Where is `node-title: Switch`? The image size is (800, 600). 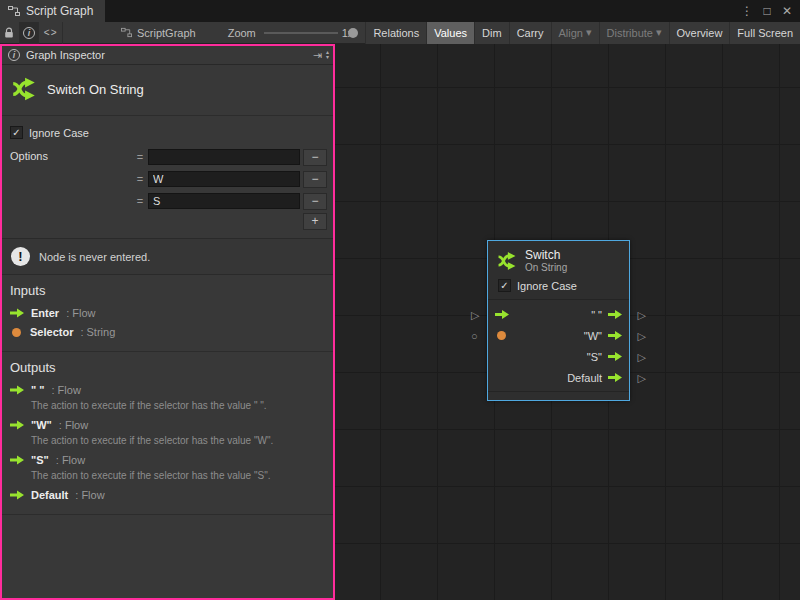 node-title: Switch is located at coordinates (546, 255).